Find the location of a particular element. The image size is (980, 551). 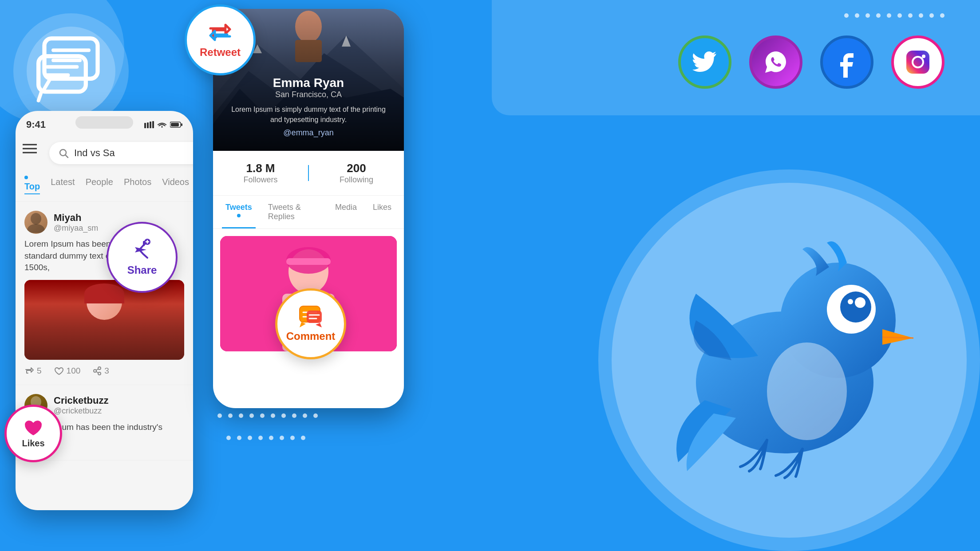

time-display: 9:41 is located at coordinates (36, 125).